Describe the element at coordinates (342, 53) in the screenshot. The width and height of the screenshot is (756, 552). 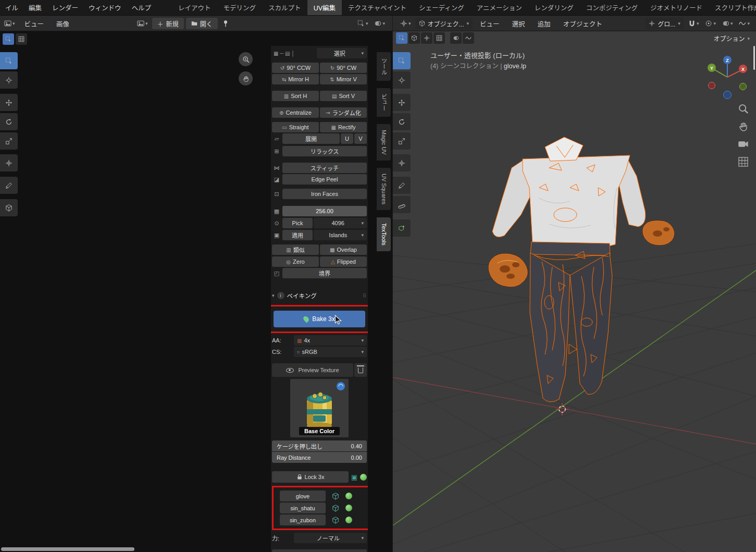
I see `select-dropdown: 選択▾` at that location.